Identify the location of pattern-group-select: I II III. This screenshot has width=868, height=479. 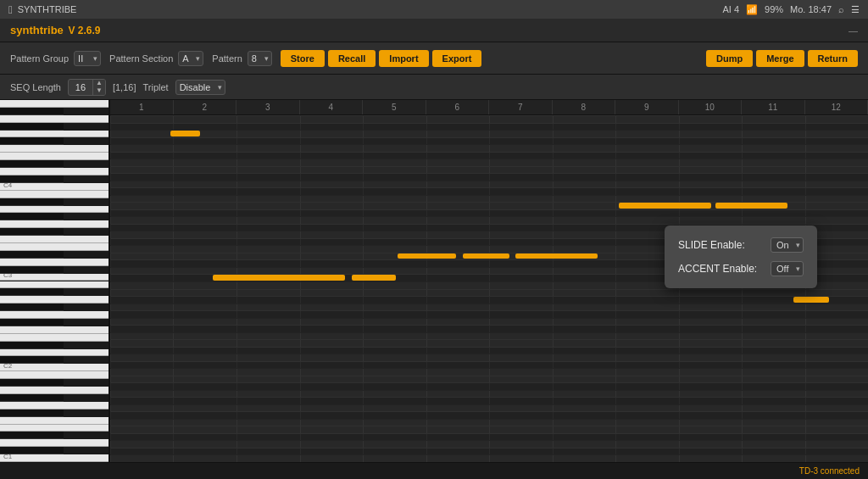
(87, 58).